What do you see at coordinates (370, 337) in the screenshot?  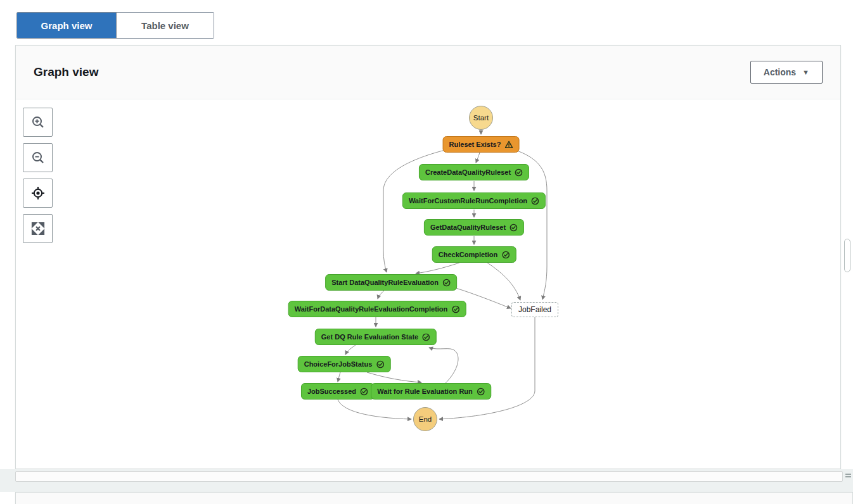 I see `node-label: Get DQ Rule Evaluation State` at bounding box center [370, 337].